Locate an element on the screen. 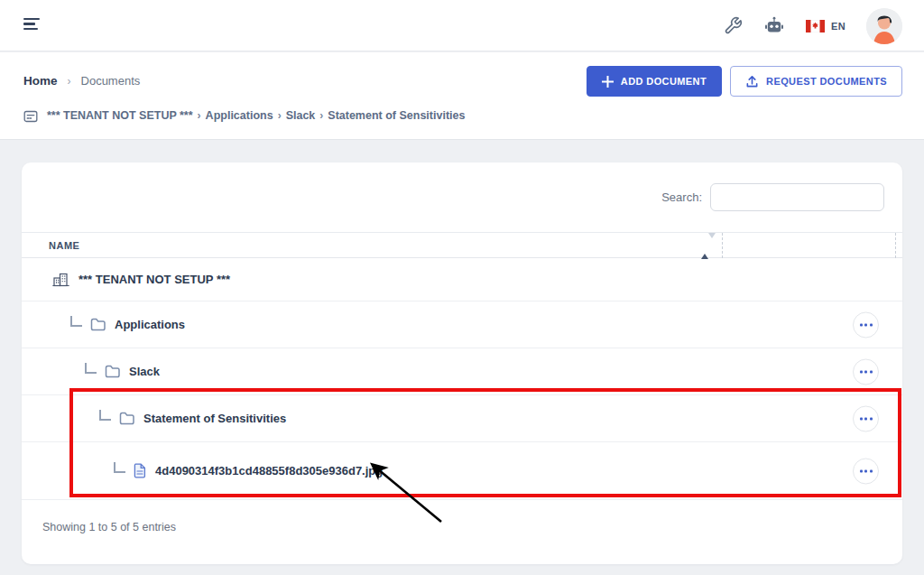 This screenshot has height=575, width=924. table-row-tenant: *** TENANT NOT SETUP *** is located at coordinates (462, 280).